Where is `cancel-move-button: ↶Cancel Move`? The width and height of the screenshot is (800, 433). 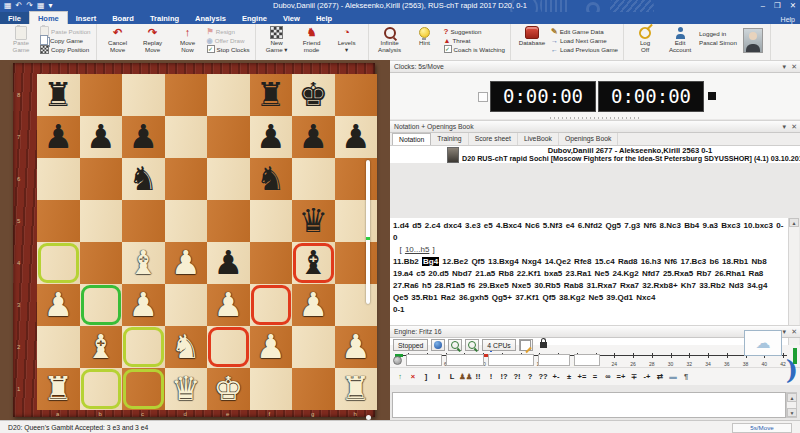 cancel-move-button: ↶Cancel Move is located at coordinates (118, 40).